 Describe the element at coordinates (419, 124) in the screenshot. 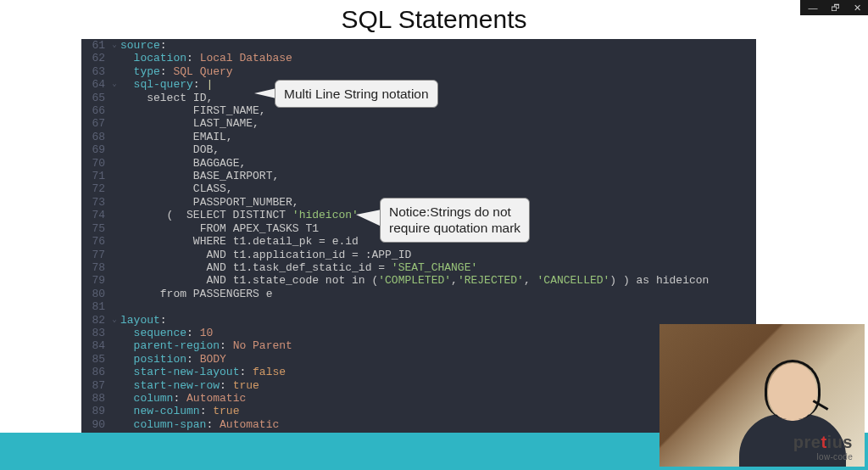

I see `code-line: 67 LAST_NAME,` at that location.